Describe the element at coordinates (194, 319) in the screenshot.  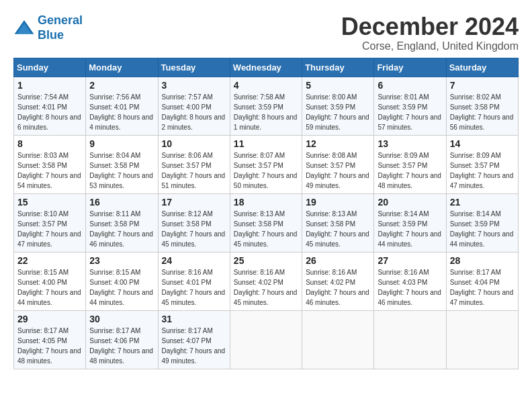
I see `day-number: 31` at that location.